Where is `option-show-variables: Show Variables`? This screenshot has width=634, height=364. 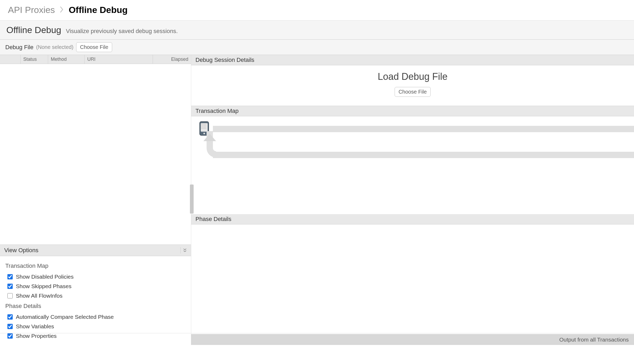 option-show-variables: Show Variables is located at coordinates (95, 326).